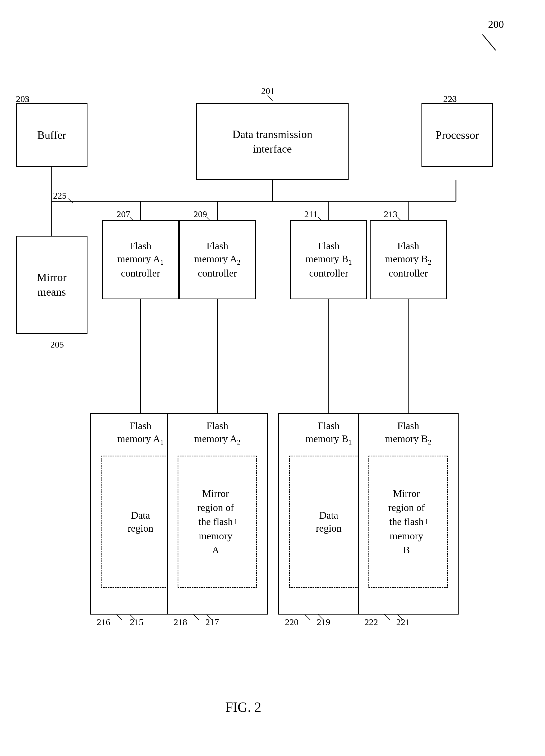 The height and width of the screenshot is (756, 545). Describe the element at coordinates (329, 260) in the screenshot. I see `fmc-b1-box: Flashmemory B1controller` at that location.